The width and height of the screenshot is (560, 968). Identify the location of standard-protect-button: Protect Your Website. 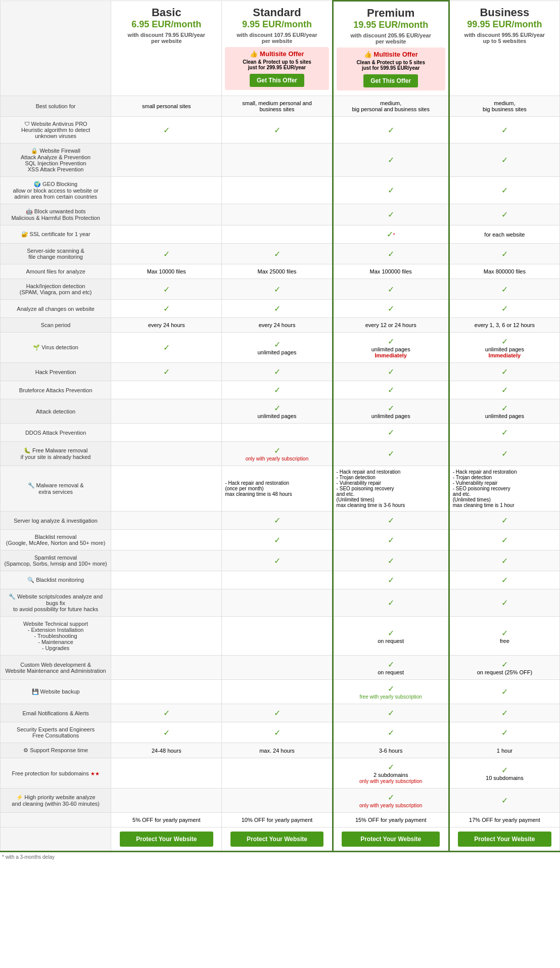
(277, 839).